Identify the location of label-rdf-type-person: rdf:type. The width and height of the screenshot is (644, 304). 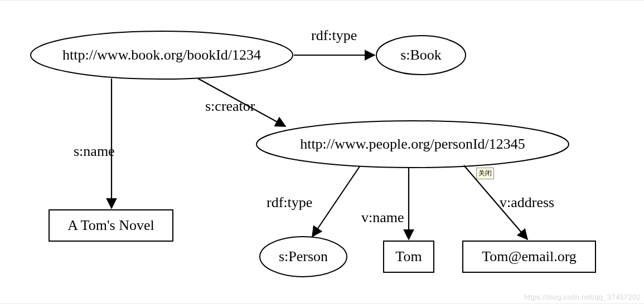
(289, 203).